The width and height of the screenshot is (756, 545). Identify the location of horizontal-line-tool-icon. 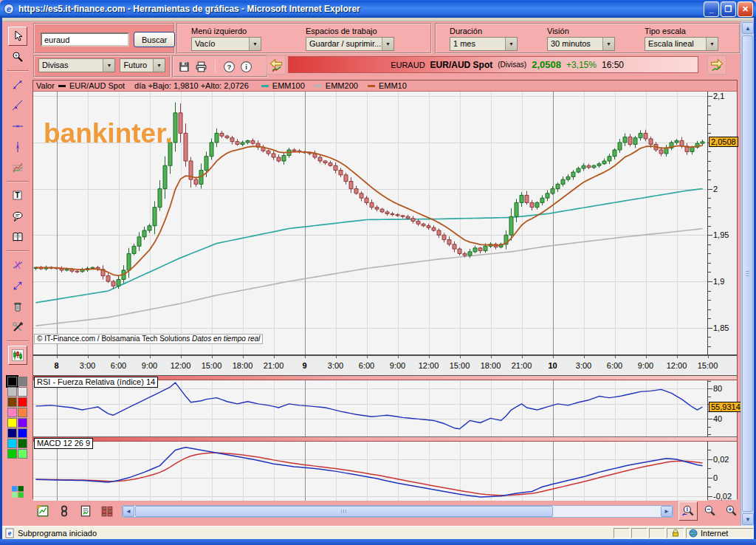
(18, 126).